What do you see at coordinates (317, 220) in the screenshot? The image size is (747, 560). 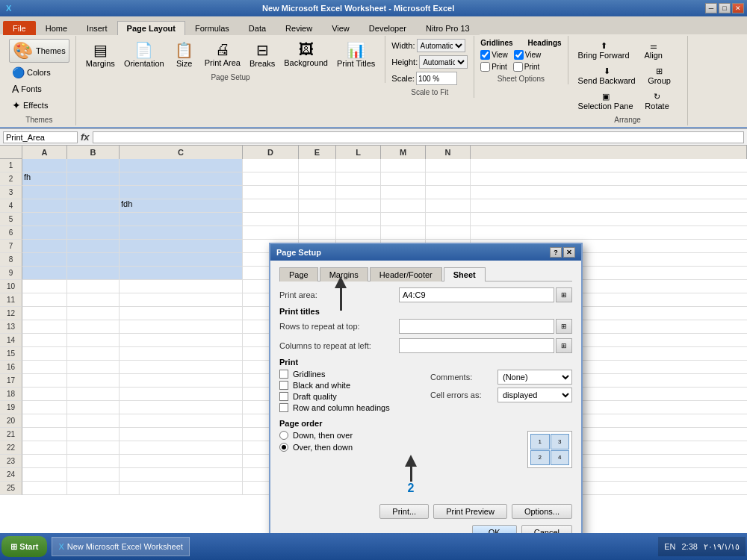 I see `cell-E5` at bounding box center [317, 220].